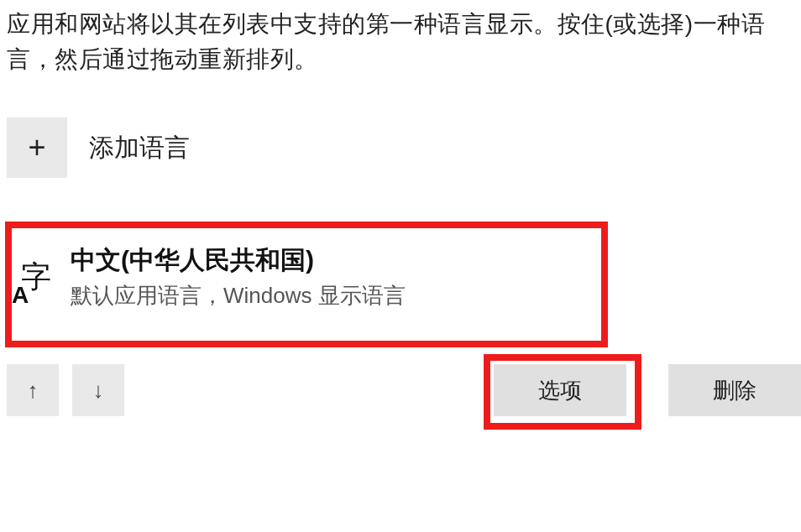 Image resolution: width=801 pixels, height=532 pixels. I want to click on arrow-down-icon: ↓, so click(99, 391).